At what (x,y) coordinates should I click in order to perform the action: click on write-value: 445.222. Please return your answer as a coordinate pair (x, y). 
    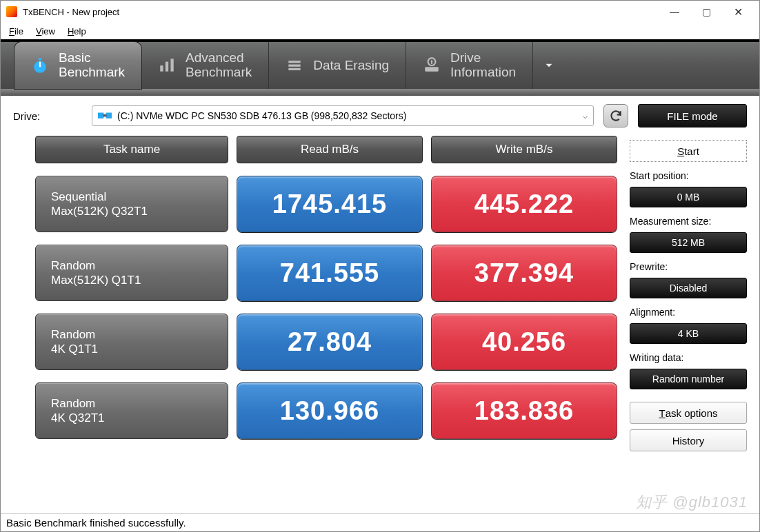
    Looking at the image, I should click on (524, 204).